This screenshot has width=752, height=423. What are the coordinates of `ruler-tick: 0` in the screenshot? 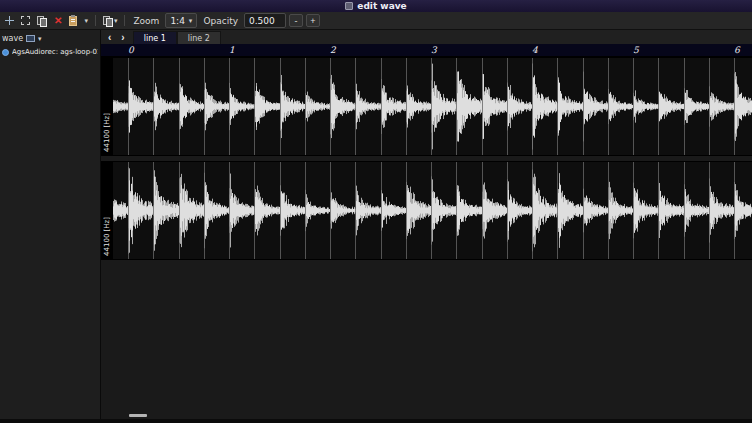 It's located at (131, 50).